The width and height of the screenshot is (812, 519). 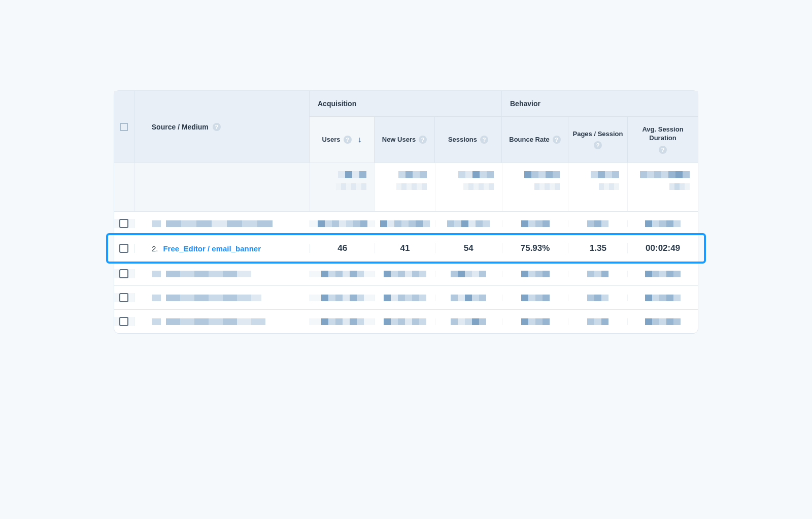 What do you see at coordinates (405, 248) in the screenshot?
I see `cell-new-users: 41` at bounding box center [405, 248].